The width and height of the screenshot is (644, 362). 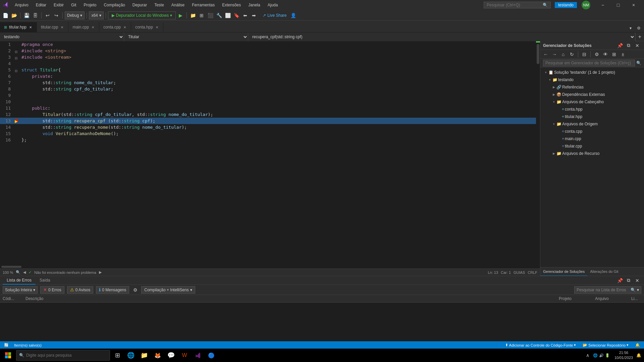 I want to click on global-search-box: 🔍, so click(x=517, y=5).